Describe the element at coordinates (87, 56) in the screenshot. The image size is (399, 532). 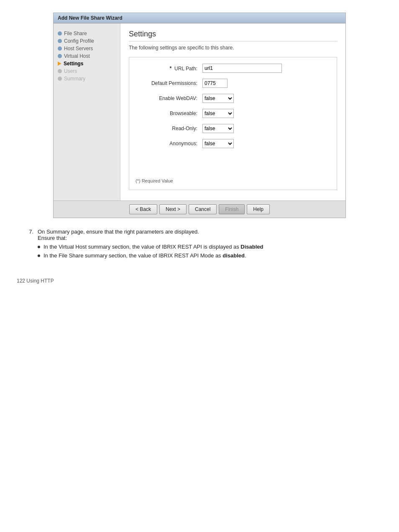
I see `sidebar-item-virtual-host: Virtual Host` at that location.